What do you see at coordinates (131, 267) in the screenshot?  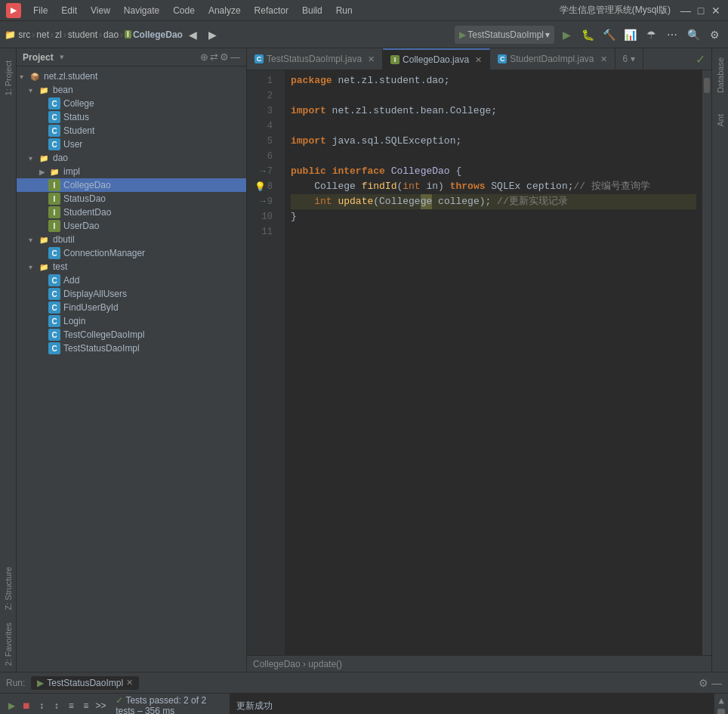 I see `tree-item-test: ▾ 📁 test` at bounding box center [131, 267].